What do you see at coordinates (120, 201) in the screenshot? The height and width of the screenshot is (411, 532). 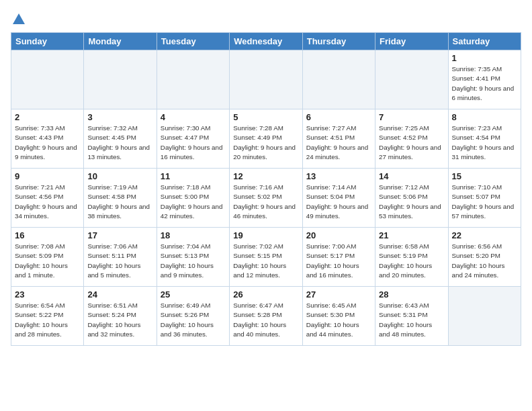 I see `day-info: Sunrise: 7:19 AM Sunset: 4:58 PM Dayligh…` at bounding box center [120, 201].